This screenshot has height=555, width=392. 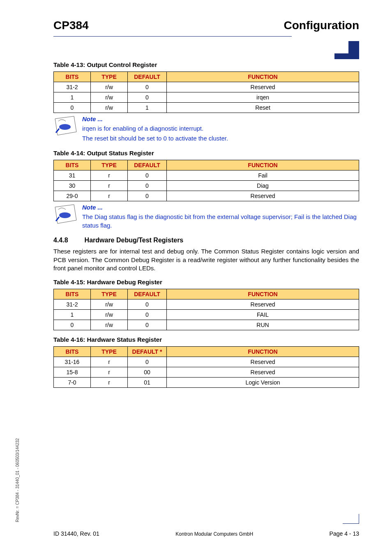 What do you see at coordinates (206, 315) in the screenshot?
I see `table-row: 1 r/w 0 FAIL` at bounding box center [206, 315].